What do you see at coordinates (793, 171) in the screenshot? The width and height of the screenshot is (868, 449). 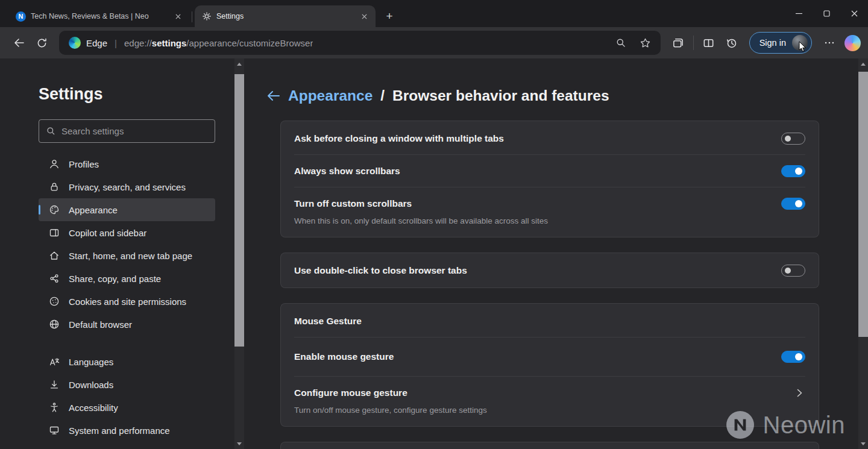 I see `toggle-always-show-scrollbars` at bounding box center [793, 171].